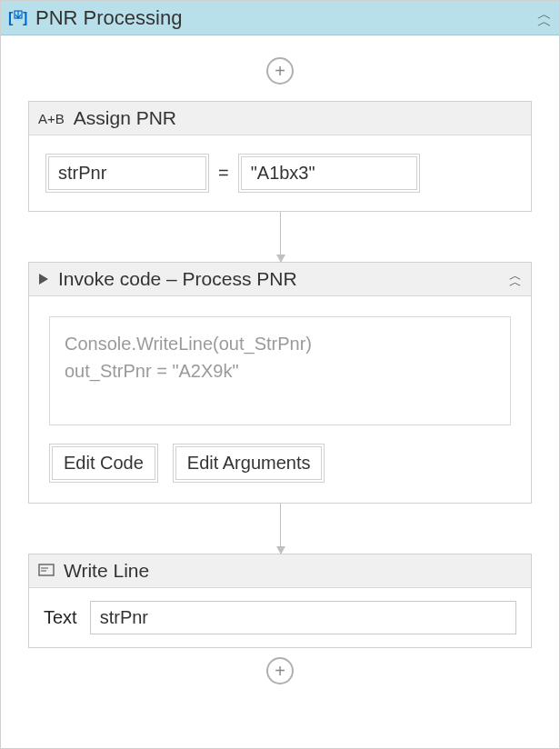 Image resolution: width=560 pixels, height=749 pixels. What do you see at coordinates (249, 464) in the screenshot?
I see `edit-arguments-button: Edit Arguments` at bounding box center [249, 464].